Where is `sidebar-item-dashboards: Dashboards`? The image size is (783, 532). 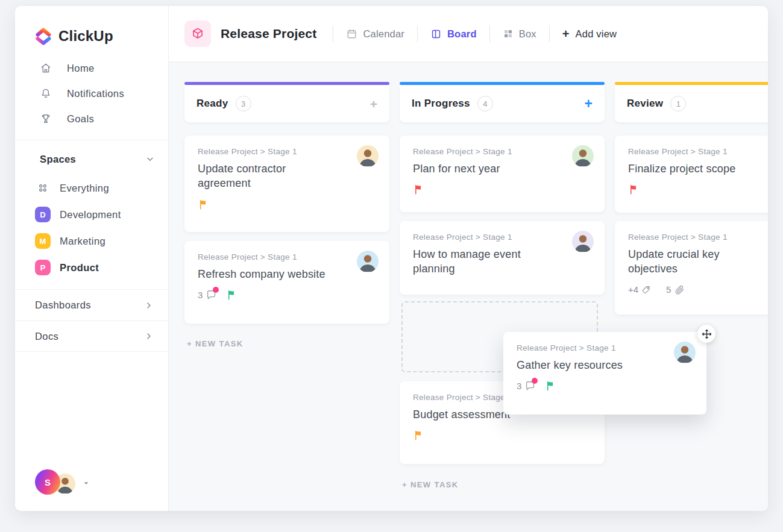
sidebar-item-dashboards: Dashboards is located at coordinates (92, 305).